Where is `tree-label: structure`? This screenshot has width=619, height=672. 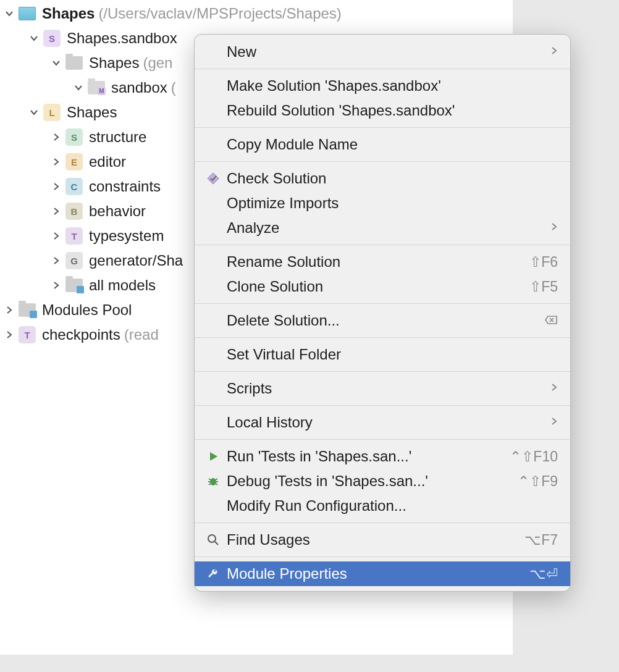 tree-label: structure is located at coordinates (117, 137).